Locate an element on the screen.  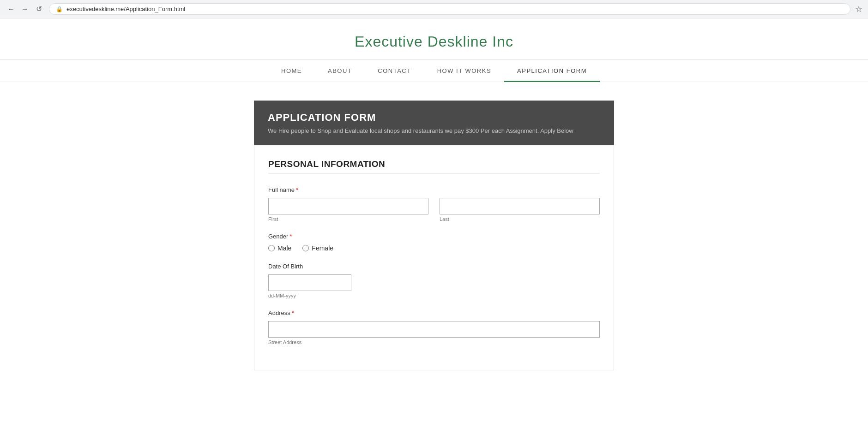
gender-group: Gender* Male Female is located at coordinates (434, 243).